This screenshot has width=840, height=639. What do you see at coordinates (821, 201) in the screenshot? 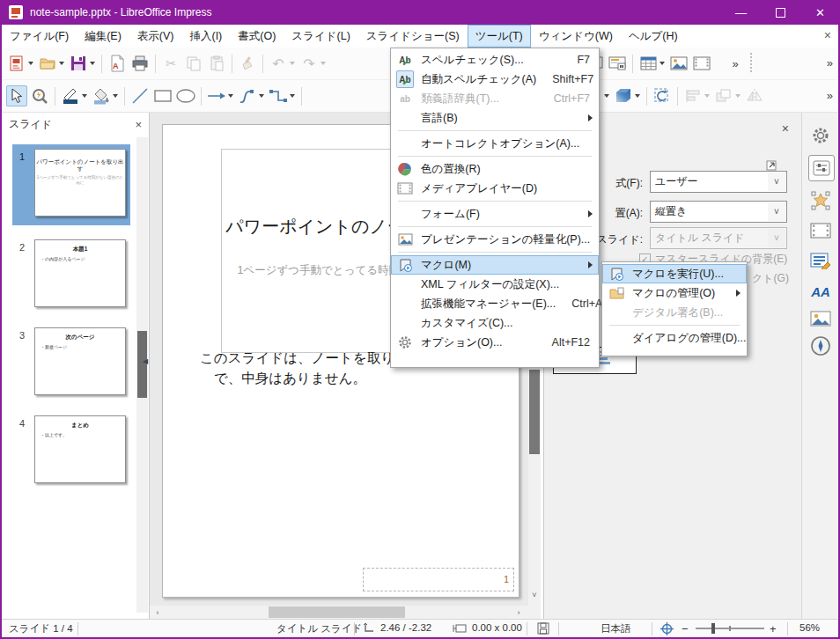
I see `tab-slide-transition` at bounding box center [821, 201].